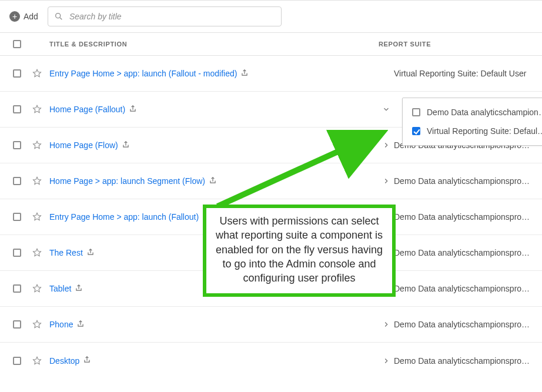 The width and height of the screenshot is (542, 392). Describe the element at coordinates (143, 73) in the screenshot. I see `title-link: Entry Page Home > app: launch (Fallout -…` at that location.